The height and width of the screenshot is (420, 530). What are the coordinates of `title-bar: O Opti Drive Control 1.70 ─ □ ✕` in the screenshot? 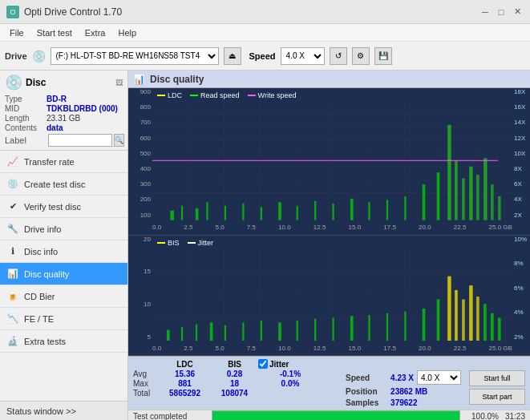 It's located at (265, 12).